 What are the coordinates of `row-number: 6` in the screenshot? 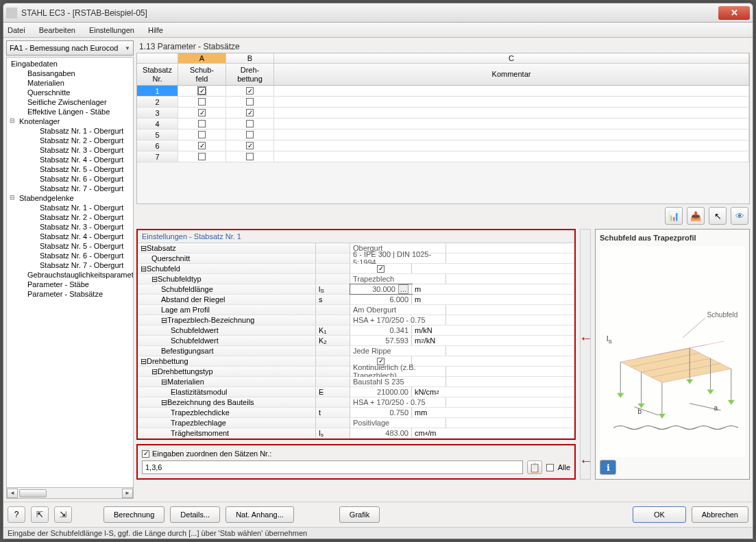 It's located at (158, 145).